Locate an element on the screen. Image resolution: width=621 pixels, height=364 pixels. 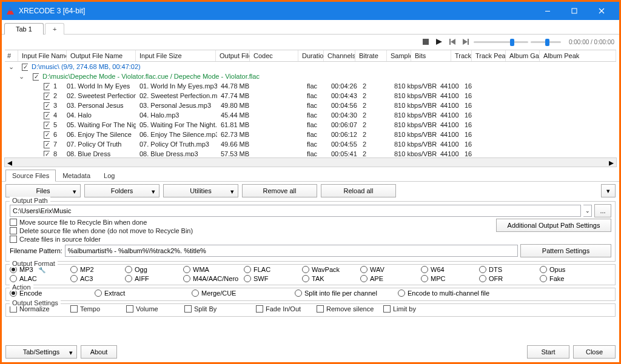
col-duration: Duration is located at coordinates (311, 56).